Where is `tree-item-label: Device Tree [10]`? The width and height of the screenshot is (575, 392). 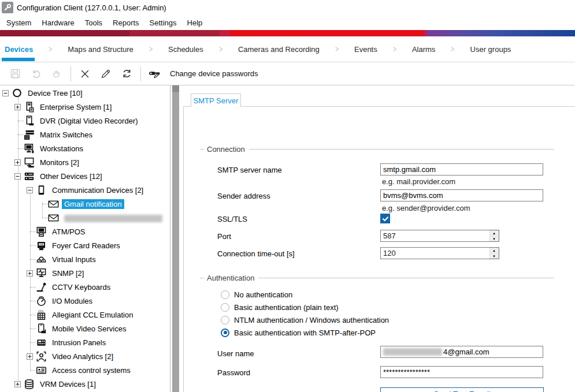 tree-item-label: Device Tree [10] is located at coordinates (55, 94).